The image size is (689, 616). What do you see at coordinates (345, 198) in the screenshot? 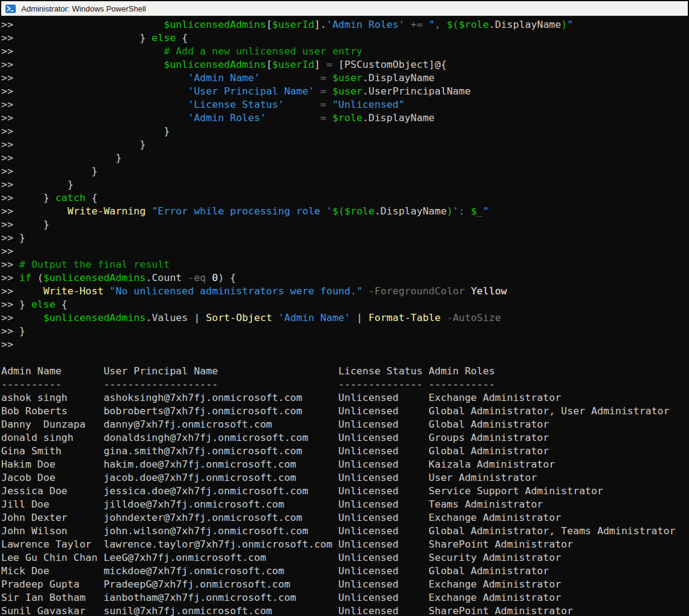
I see `code-line: >> } catch {` at bounding box center [345, 198].